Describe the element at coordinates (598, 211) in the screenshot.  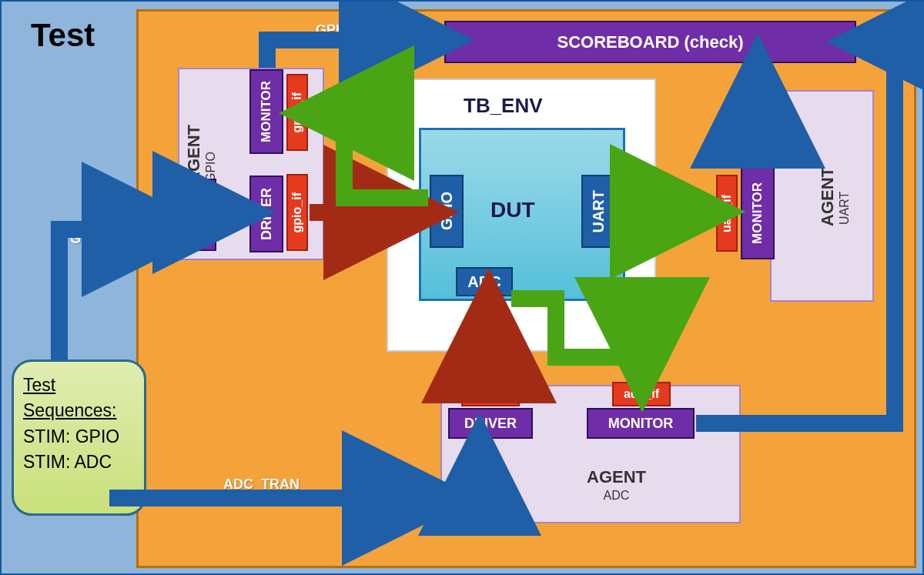
I see `dut-uart-port: UART` at that location.